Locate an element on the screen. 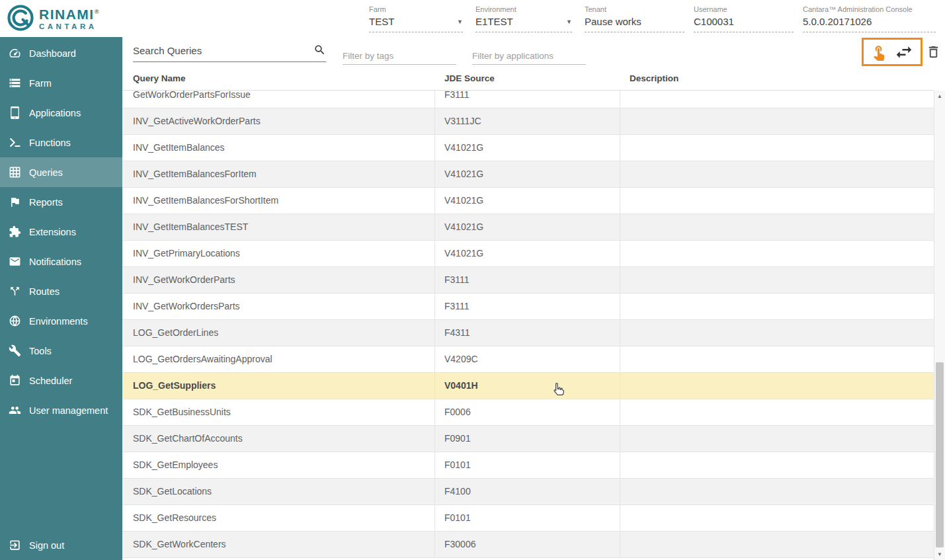  sidebar-item-label: Farm is located at coordinates (40, 83).